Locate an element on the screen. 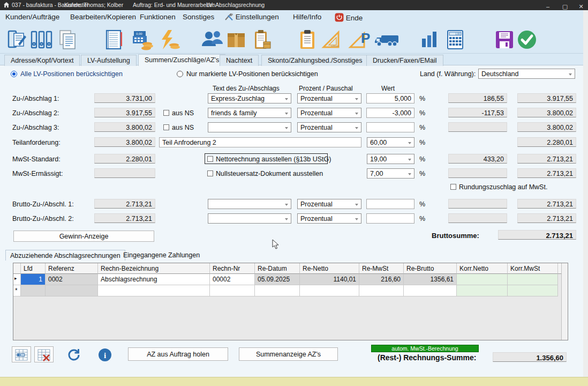 This screenshot has height=386, width=588. zu3-text-select is located at coordinates (250, 128).